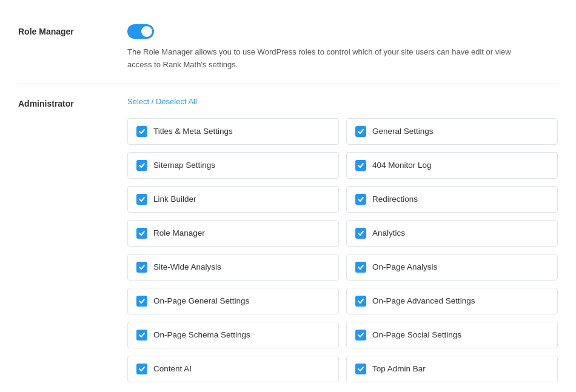  Describe the element at coordinates (142, 267) in the screenshot. I see `checkbox-box-site-wide-analysis` at that location.